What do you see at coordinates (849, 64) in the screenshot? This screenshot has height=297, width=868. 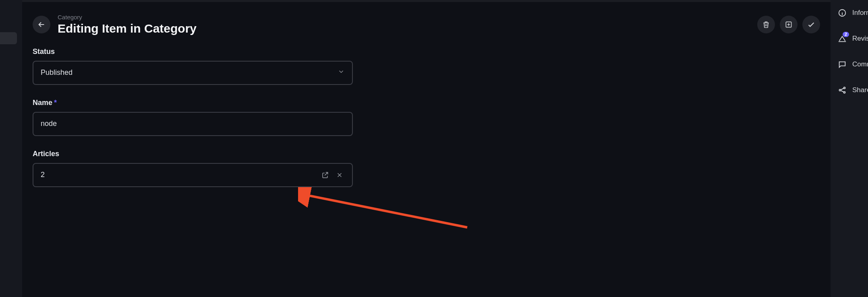 I see `sidebar-item-comments: Comments` at bounding box center [849, 64].